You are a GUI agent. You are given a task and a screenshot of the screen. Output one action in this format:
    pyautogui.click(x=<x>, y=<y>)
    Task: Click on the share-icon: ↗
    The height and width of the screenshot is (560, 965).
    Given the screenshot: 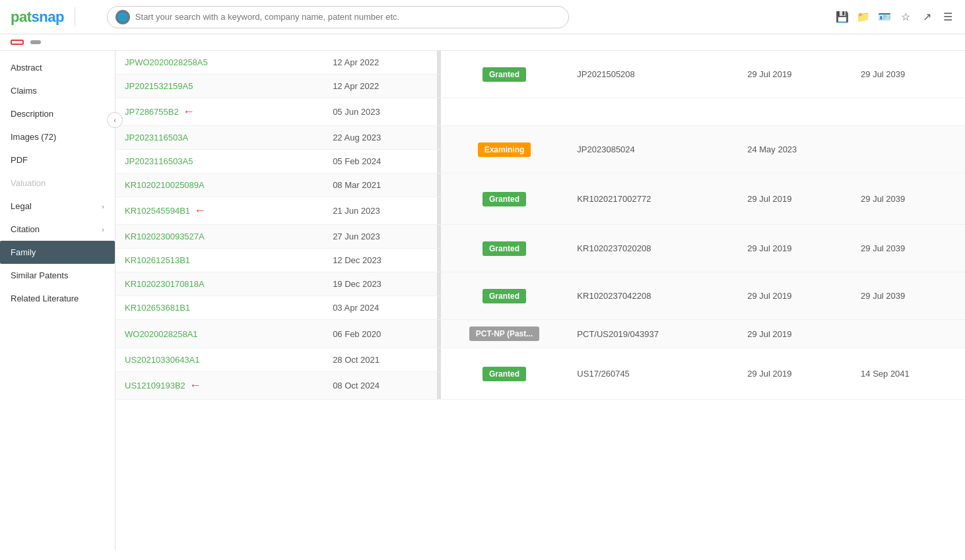 What is the action you would take?
    pyautogui.click(x=927, y=17)
    